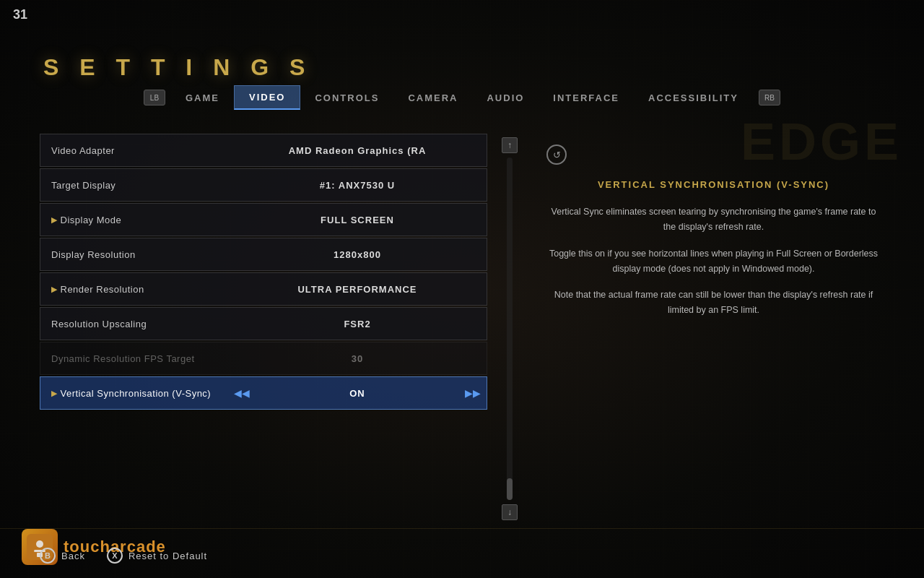 This screenshot has width=924, height=578. Describe the element at coordinates (586, 98) in the screenshot. I see `tab-interface: INTERFACE` at that location.